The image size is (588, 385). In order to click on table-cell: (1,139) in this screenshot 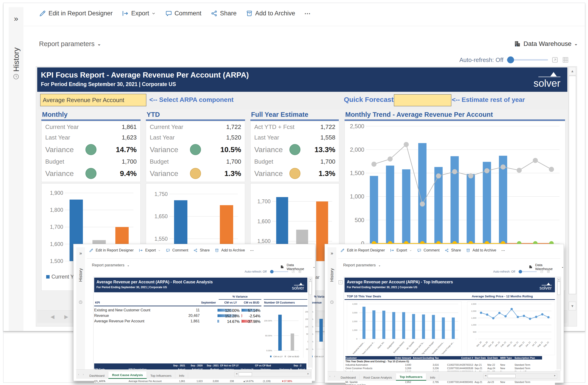, I will do `click(263, 381)`.